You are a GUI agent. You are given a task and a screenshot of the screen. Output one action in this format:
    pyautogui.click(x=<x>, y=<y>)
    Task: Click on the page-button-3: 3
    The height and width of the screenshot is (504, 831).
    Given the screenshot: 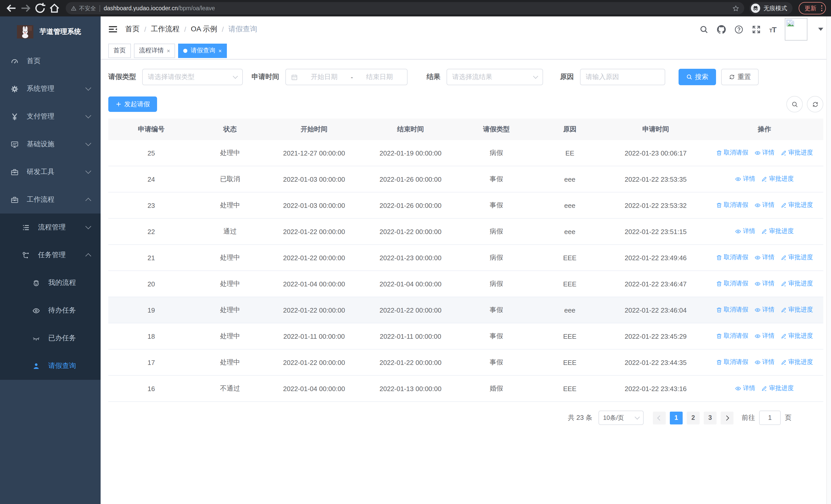 What is the action you would take?
    pyautogui.click(x=710, y=418)
    